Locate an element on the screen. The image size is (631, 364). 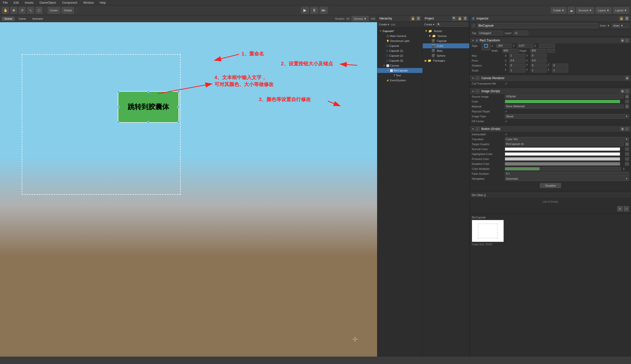
hierarchy-root: ▼ Capsule* is located at coordinates (400, 31).